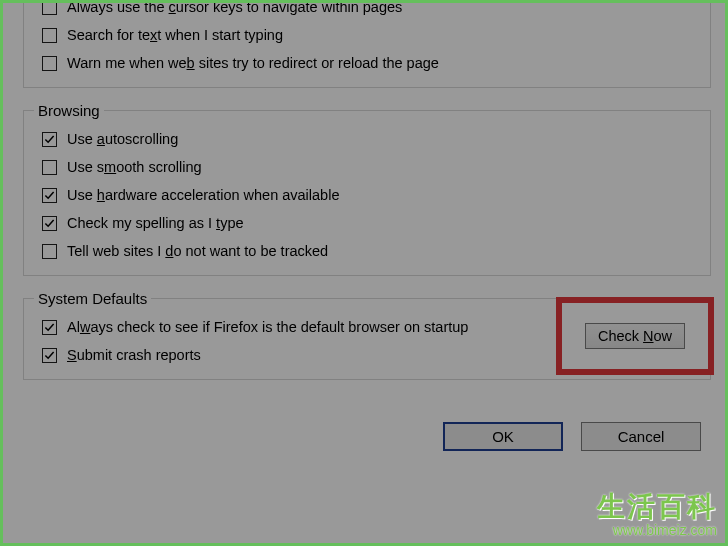 This screenshot has height=546, width=728. I want to click on general-row: Always use the cursor keys to navigate w…, so click(367, 10).